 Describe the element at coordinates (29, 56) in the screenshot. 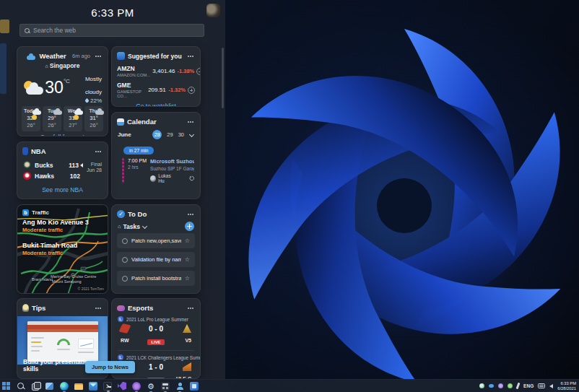

I see `weather-widget-icon` at that location.